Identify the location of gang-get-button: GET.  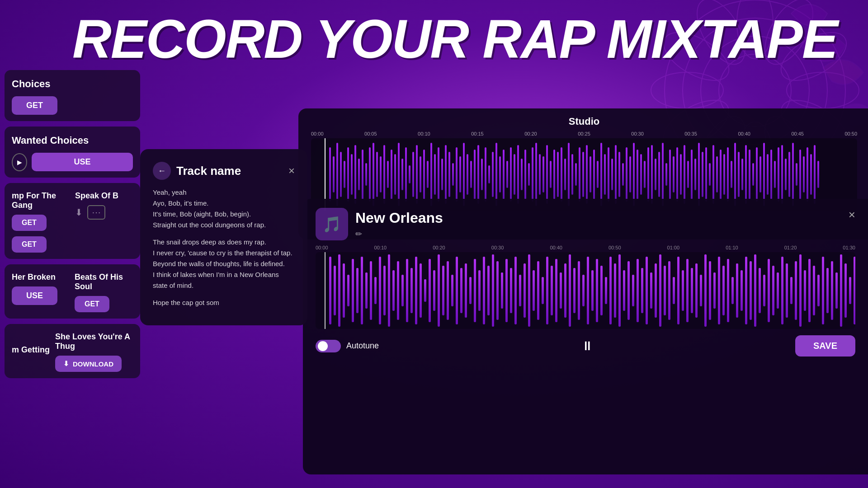
(29, 223).